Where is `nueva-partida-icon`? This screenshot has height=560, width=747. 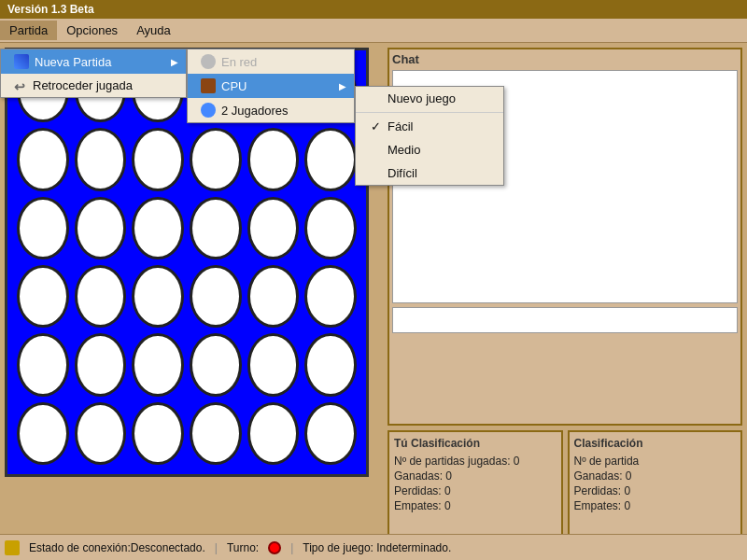 nueva-partida-icon is located at coordinates (21, 62).